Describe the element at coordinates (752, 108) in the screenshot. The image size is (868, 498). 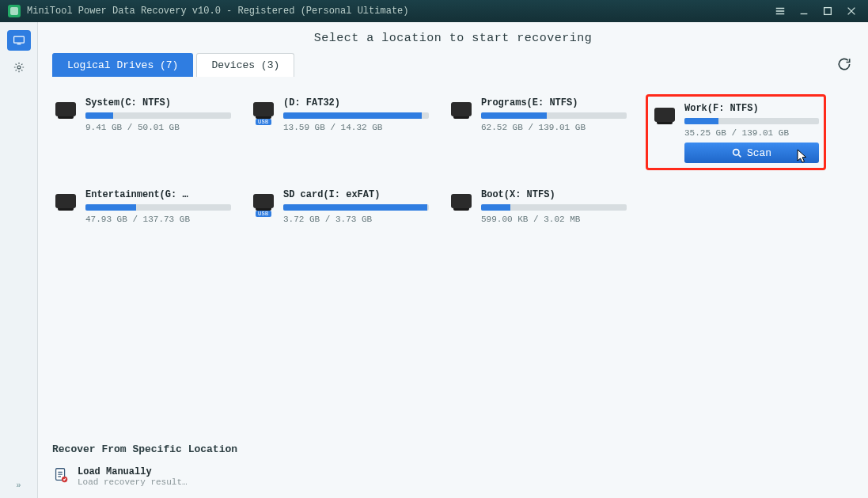
I see `drive-name: Work(F: NTFS)` at that location.